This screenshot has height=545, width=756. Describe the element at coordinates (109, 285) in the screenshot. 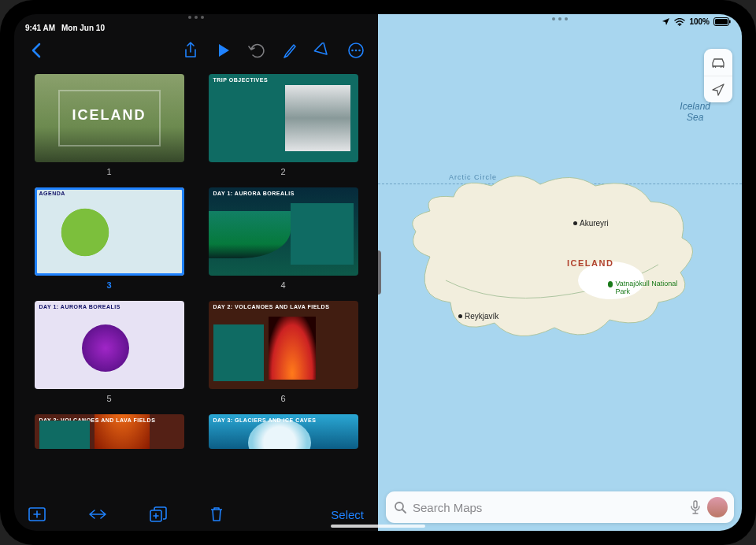

I see `slide-number: 3` at that location.